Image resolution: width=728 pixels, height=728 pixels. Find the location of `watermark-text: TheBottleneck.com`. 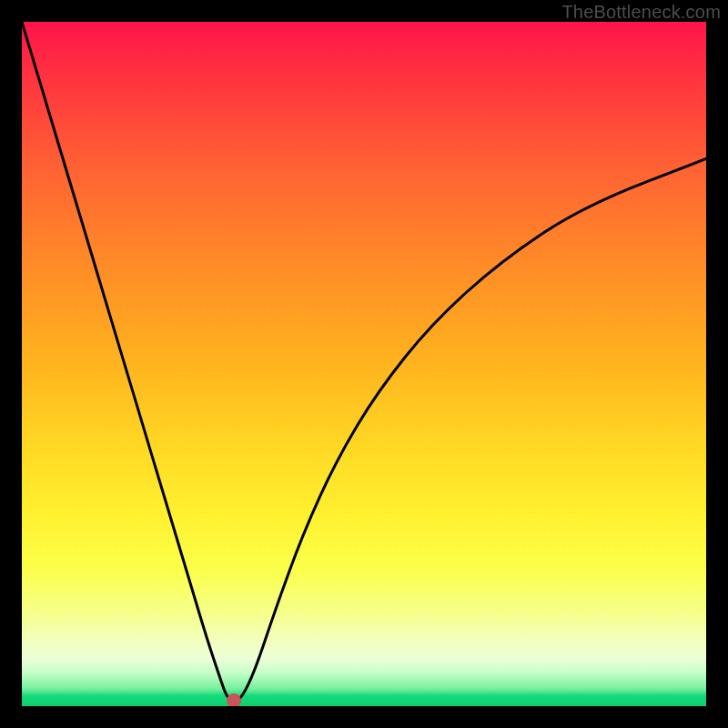

watermark-text: TheBottleneck.com is located at coordinates (641, 13).